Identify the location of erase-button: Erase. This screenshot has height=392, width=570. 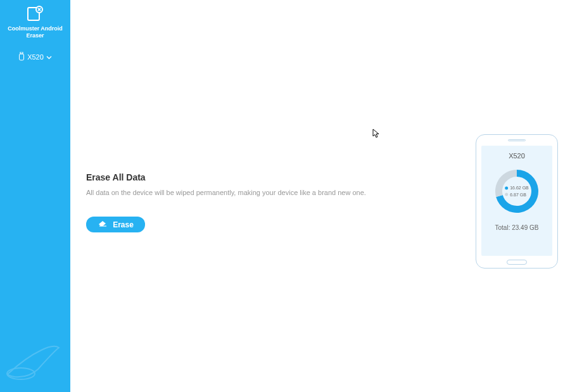
(115, 224).